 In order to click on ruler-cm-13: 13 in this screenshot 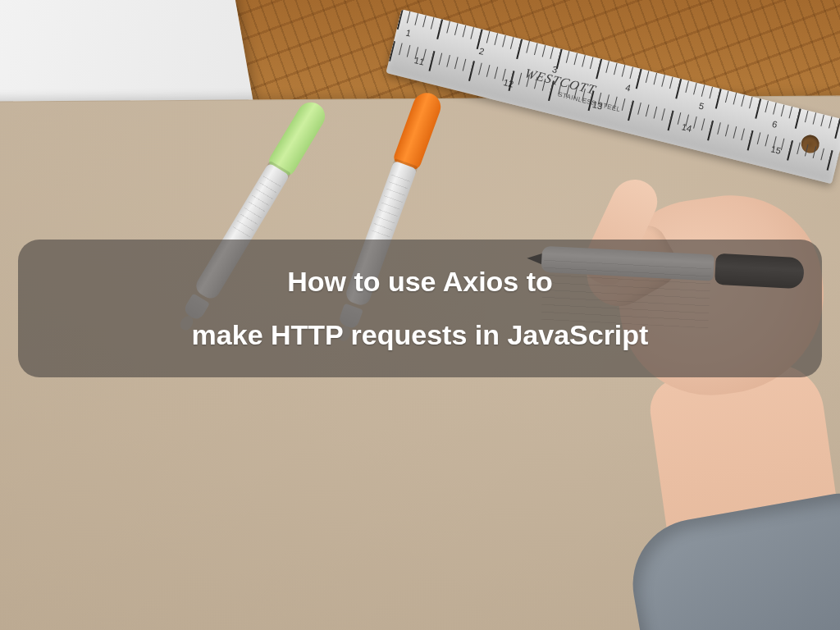, I will do `click(614, 110)`.